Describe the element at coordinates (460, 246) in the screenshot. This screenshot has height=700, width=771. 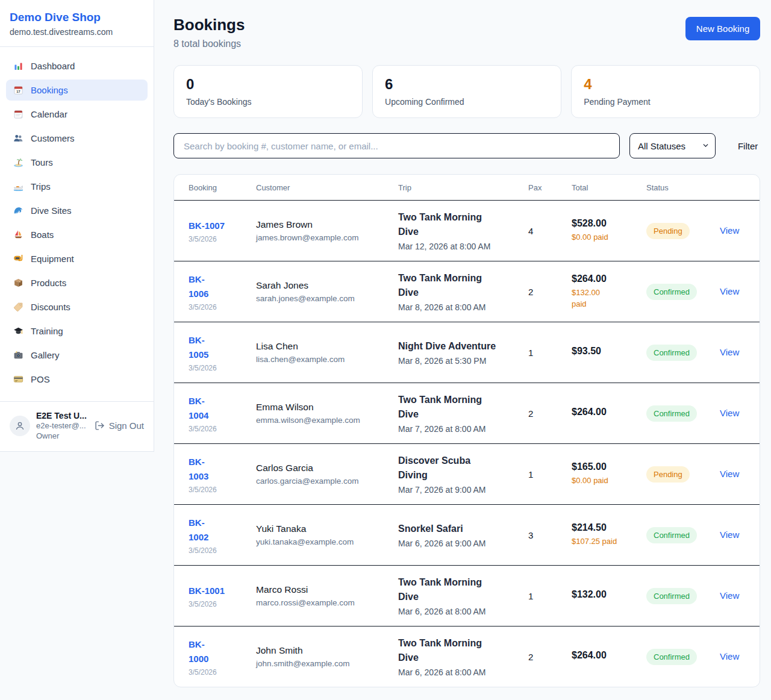
I see `trip-date: Mar 12, 2026 at 8:00 AM` at that location.